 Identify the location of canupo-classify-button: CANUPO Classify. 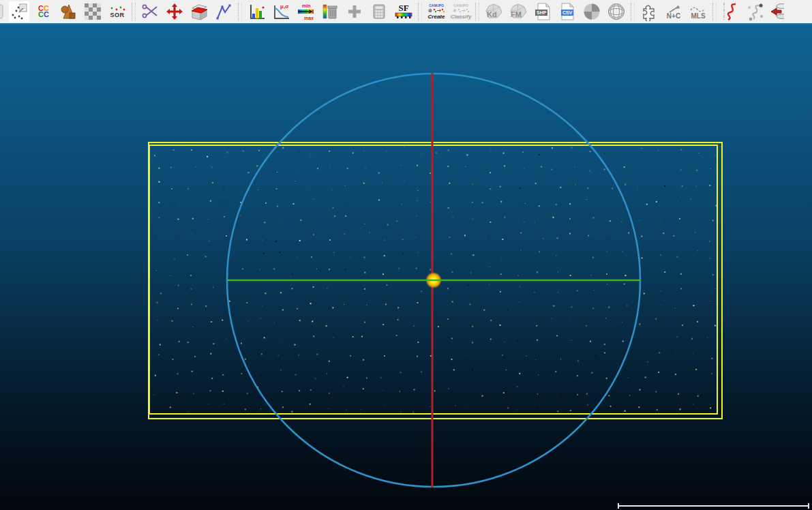
(461, 12).